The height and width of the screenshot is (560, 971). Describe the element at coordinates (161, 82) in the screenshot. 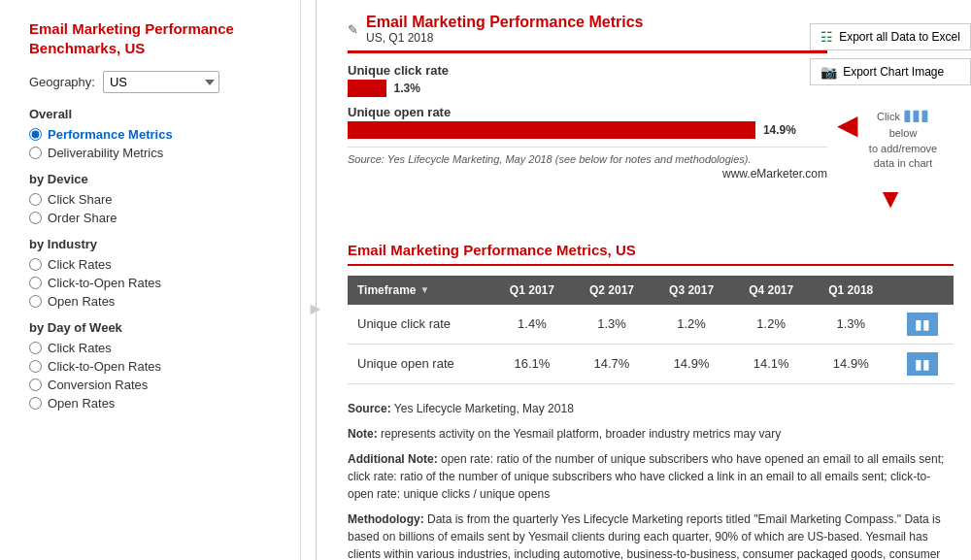

I see `geography-select: US` at that location.